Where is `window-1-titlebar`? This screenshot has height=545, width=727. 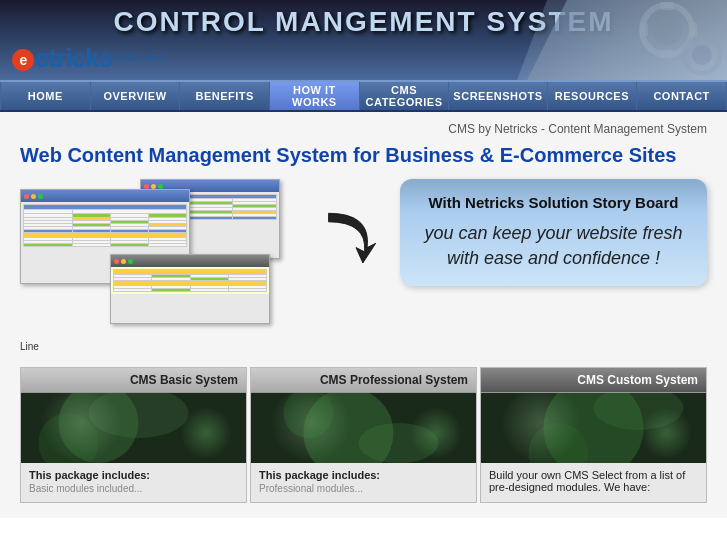
window-1-titlebar is located at coordinates (105, 196).